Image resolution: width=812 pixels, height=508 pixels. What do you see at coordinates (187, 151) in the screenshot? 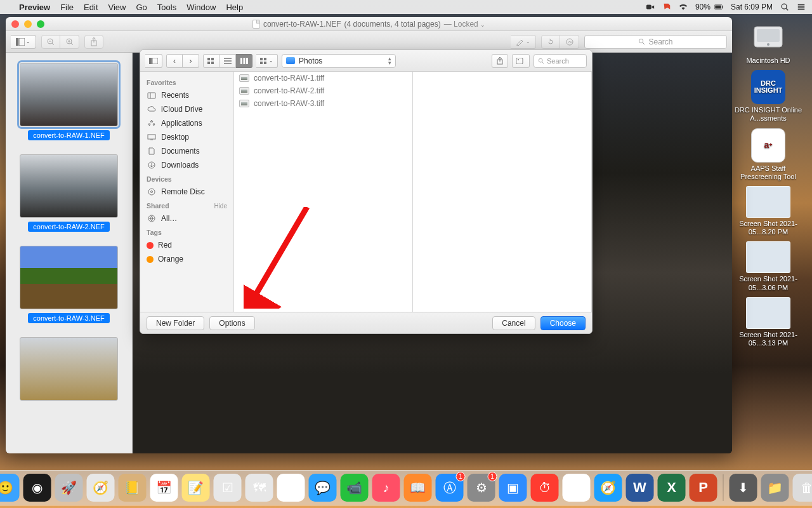
I see `sidebar-documents: Documents` at bounding box center [187, 151].